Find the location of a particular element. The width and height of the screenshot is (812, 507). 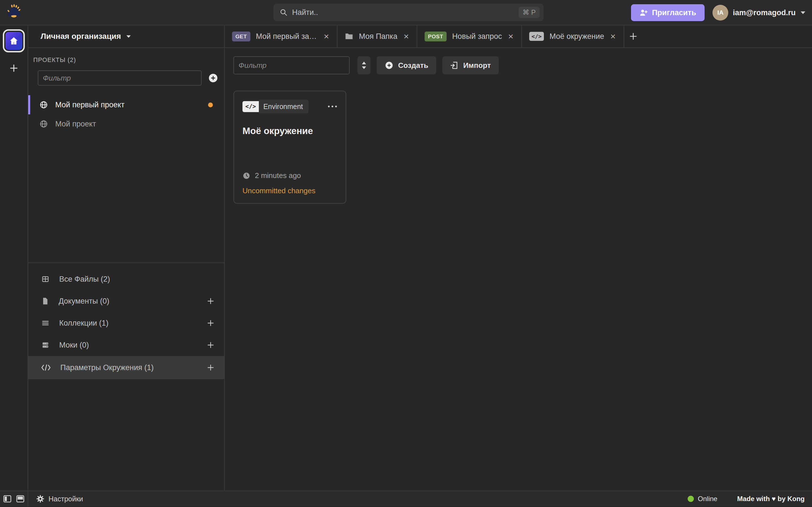

card-menu-button is located at coordinates (332, 107).